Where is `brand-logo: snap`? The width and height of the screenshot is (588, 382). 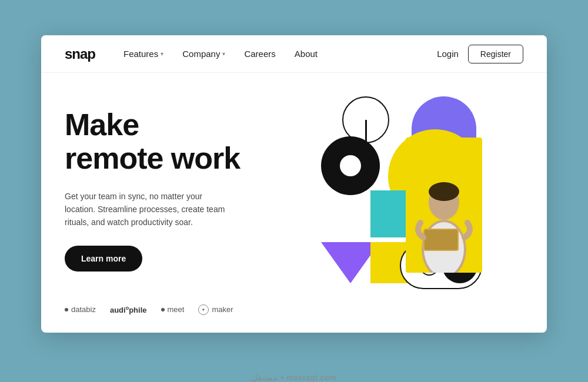
brand-logo: snap is located at coordinates (80, 54).